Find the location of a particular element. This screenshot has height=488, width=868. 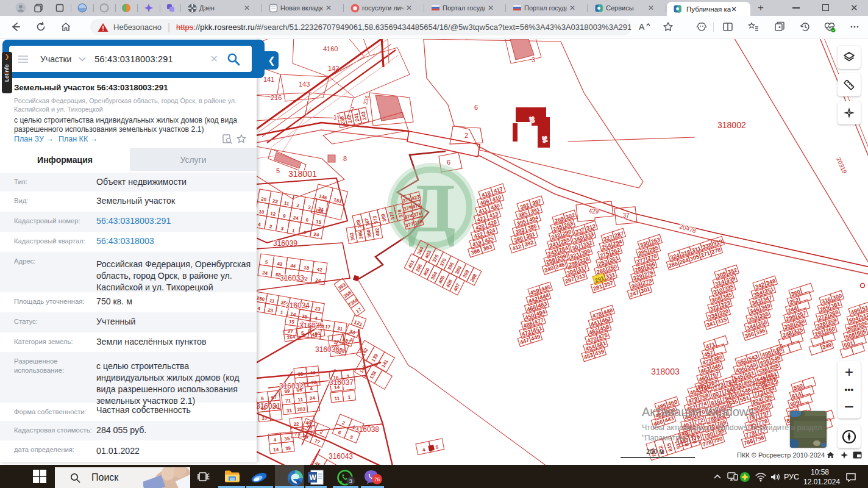

svg-text: 444 is located at coordinates (545, 296).